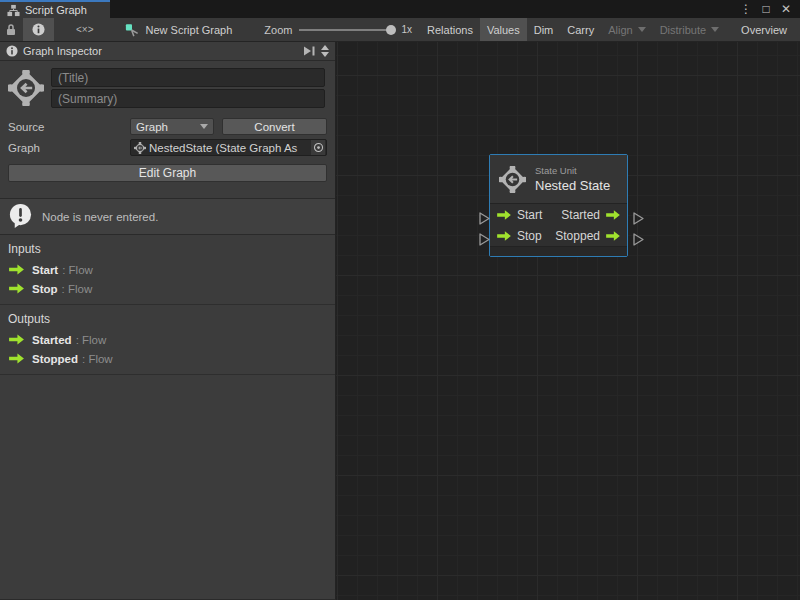  What do you see at coordinates (764, 30) in the screenshot?
I see `overview-button: Overview` at bounding box center [764, 30].